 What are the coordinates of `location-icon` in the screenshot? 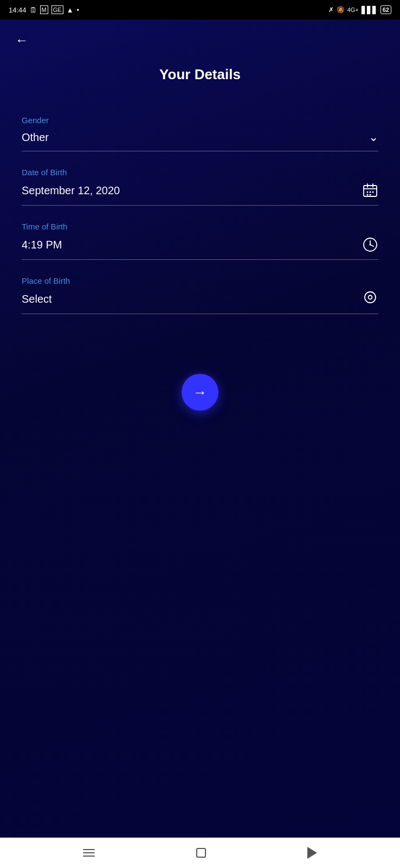 It's located at (370, 299).